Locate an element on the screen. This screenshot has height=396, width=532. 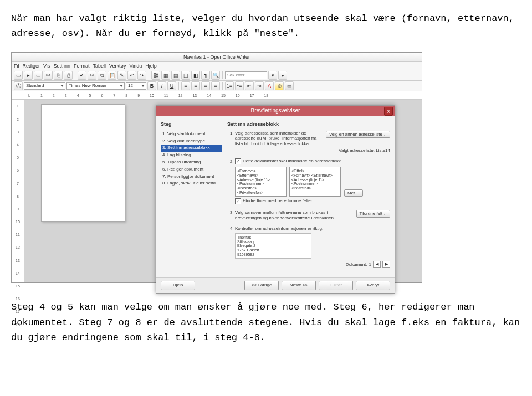
item3-text: Velg samsvar mellom feltnavnene som bruk… is located at coordinates (294, 215).